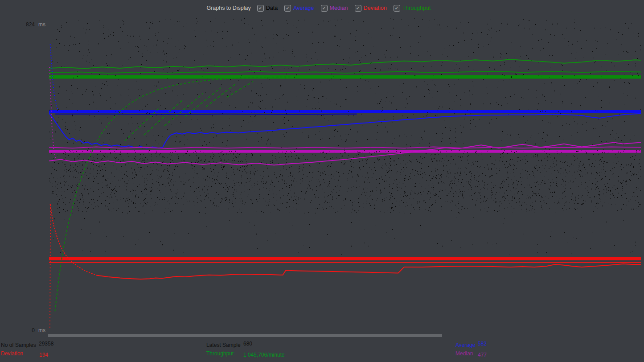  Describe the element at coordinates (46, 344) in the screenshot. I see `no-of-samples-value: 29358` at that location.